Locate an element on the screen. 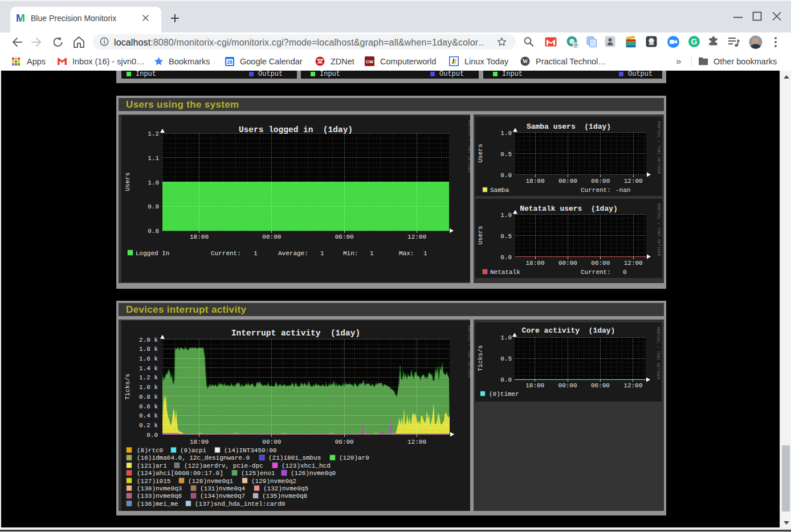 The width and height of the screenshot is (791, 532). svg-text: (21)i801_smbus is located at coordinates (295, 458).